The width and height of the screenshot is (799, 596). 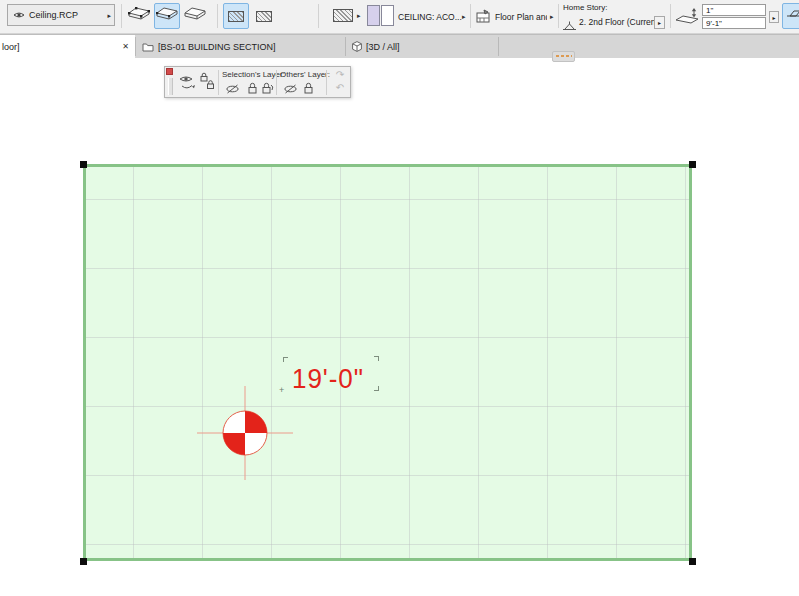 What do you see at coordinates (148, 47) in the screenshot?
I see `folder-icon` at bounding box center [148, 47].